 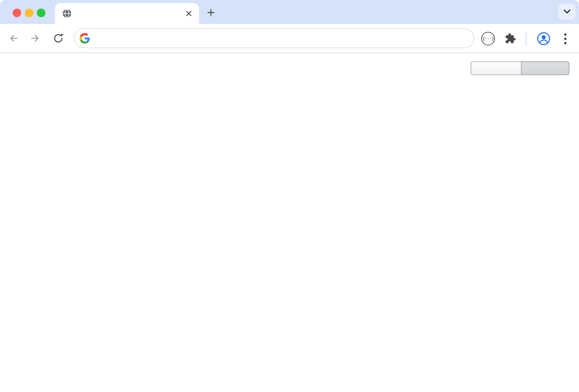 What do you see at coordinates (565, 39) in the screenshot?
I see `browser-menu-kebab-icon` at bounding box center [565, 39].